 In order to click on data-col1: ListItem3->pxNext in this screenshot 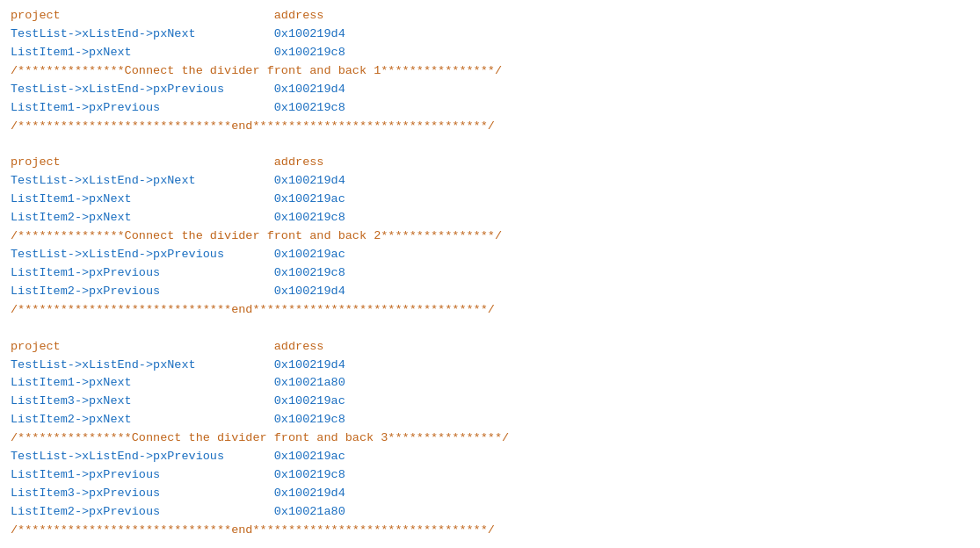, I will do `click(71, 400)`.